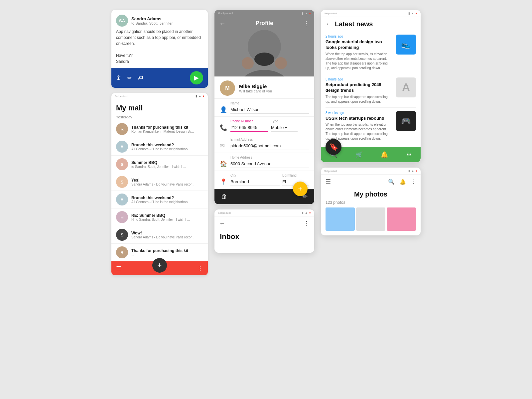 This screenshot has width=532, height=399. I want to click on mail-avatar-4: A, so click(122, 200).